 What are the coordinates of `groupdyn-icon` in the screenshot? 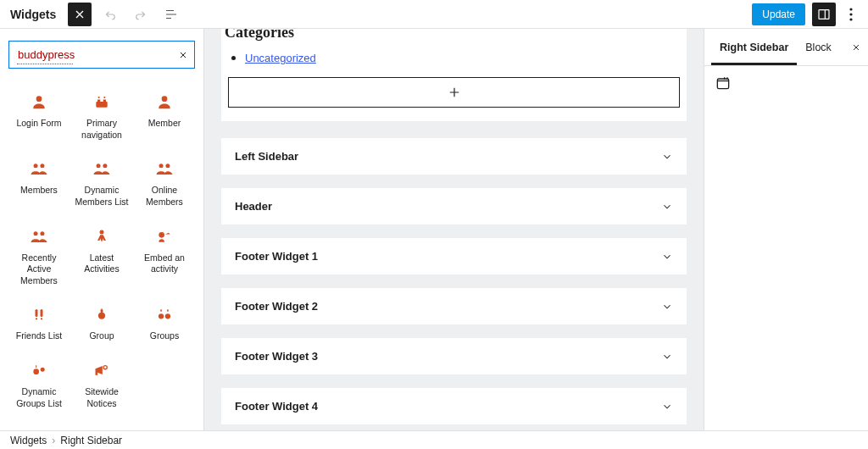 It's located at (39, 370).